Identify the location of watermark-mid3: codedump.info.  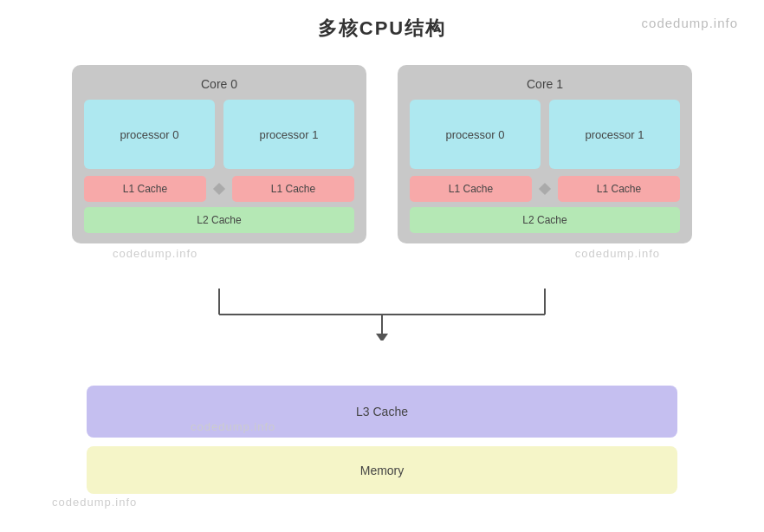
(233, 426).